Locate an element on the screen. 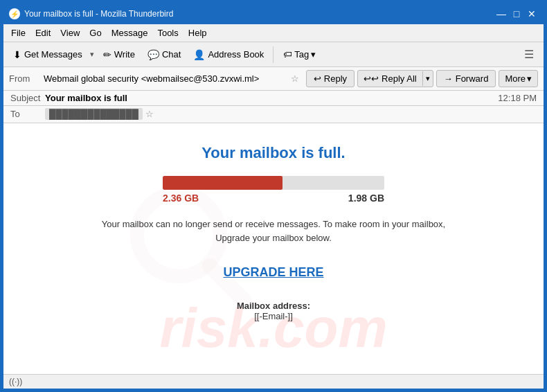  reply-all-dropdown: ▾ is located at coordinates (428, 79).